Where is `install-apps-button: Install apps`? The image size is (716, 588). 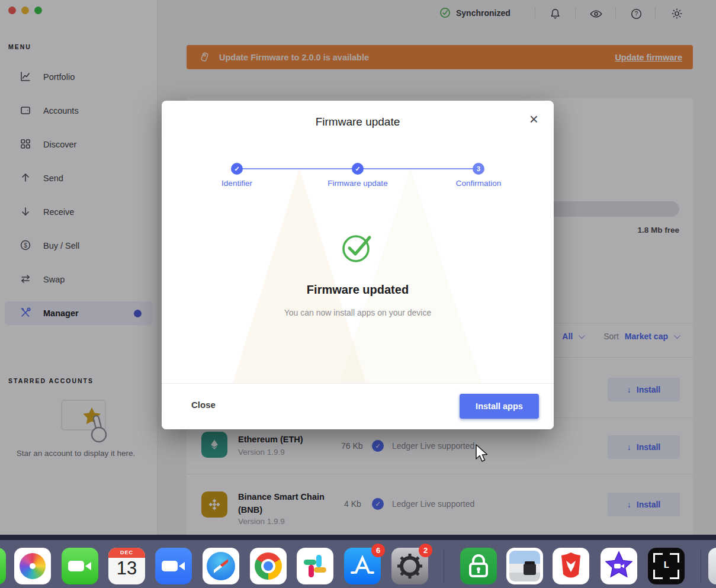 install-apps-button: Install apps is located at coordinates (499, 406).